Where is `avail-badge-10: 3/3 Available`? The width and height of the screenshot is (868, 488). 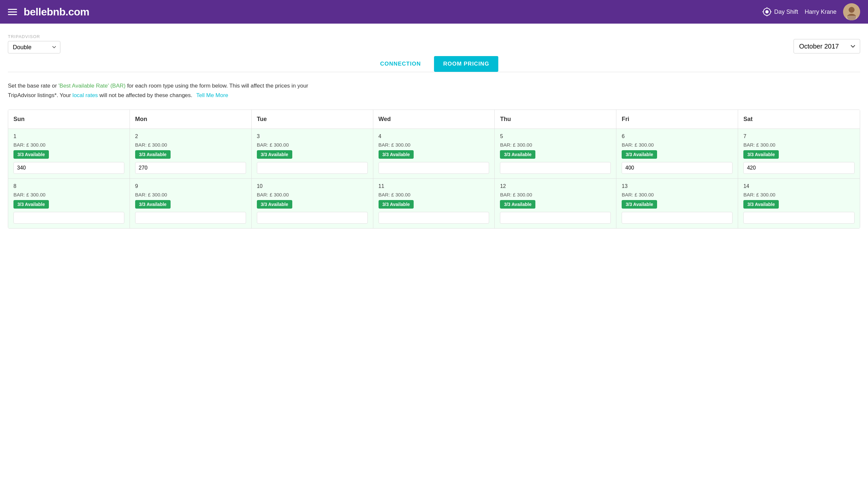
avail-badge-10: 3/3 Available is located at coordinates (274, 204).